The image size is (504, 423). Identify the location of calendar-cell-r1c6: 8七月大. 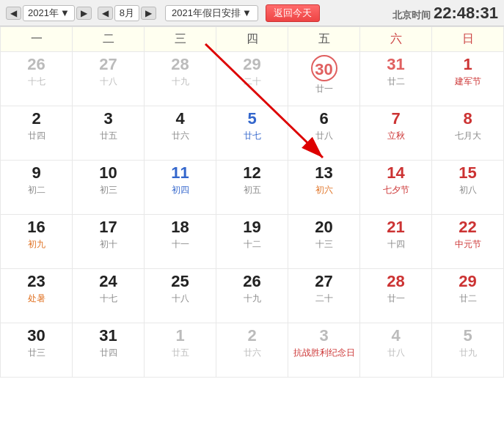
(468, 133).